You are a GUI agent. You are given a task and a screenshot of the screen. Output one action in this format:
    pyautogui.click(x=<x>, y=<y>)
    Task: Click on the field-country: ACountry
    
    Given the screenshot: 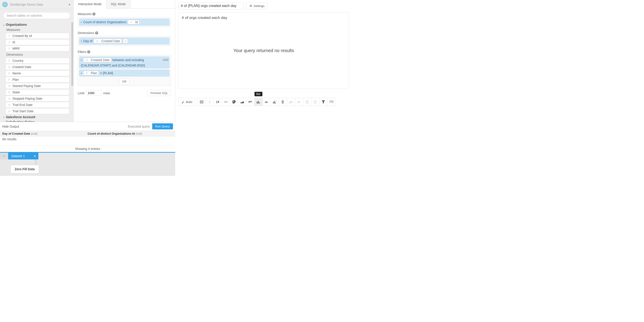 What is the action you would take?
    pyautogui.click(x=38, y=61)
    